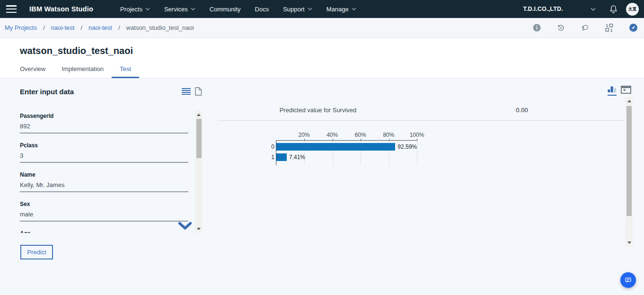  What do you see at coordinates (609, 27) in the screenshot?
I see `binary-data-icon: 1 1` at bounding box center [609, 27].